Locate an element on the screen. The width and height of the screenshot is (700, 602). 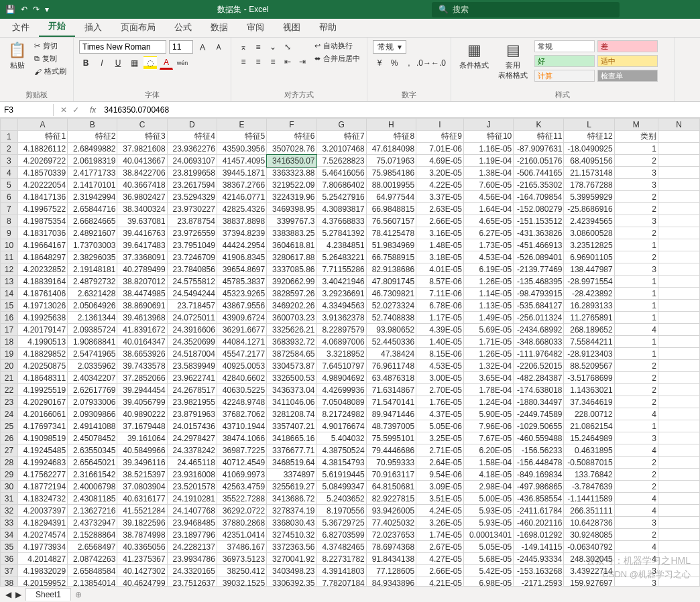
cell: 2.14170101 is located at coordinates (93, 185).